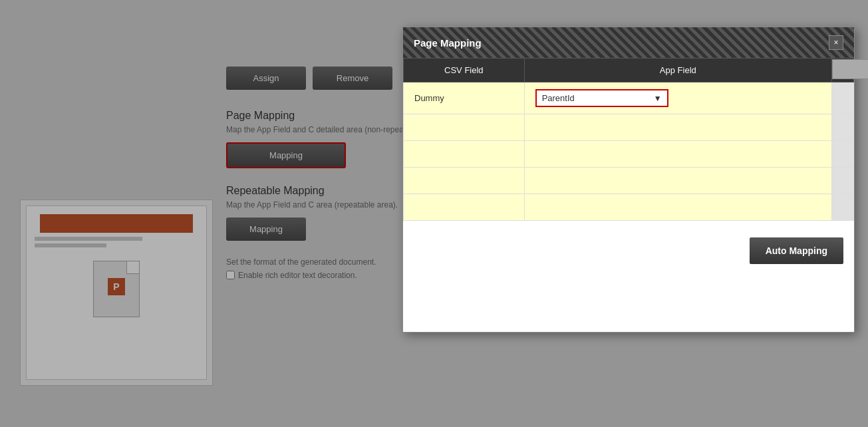  Describe the element at coordinates (464, 98) in the screenshot. I see `csv-field-cell: Dummy` at that location.